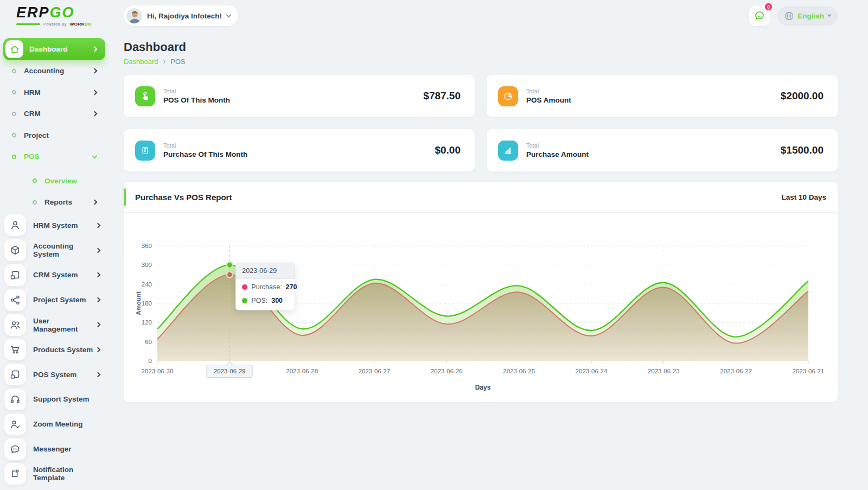  I want to click on x-axis-title: Days, so click(483, 387).